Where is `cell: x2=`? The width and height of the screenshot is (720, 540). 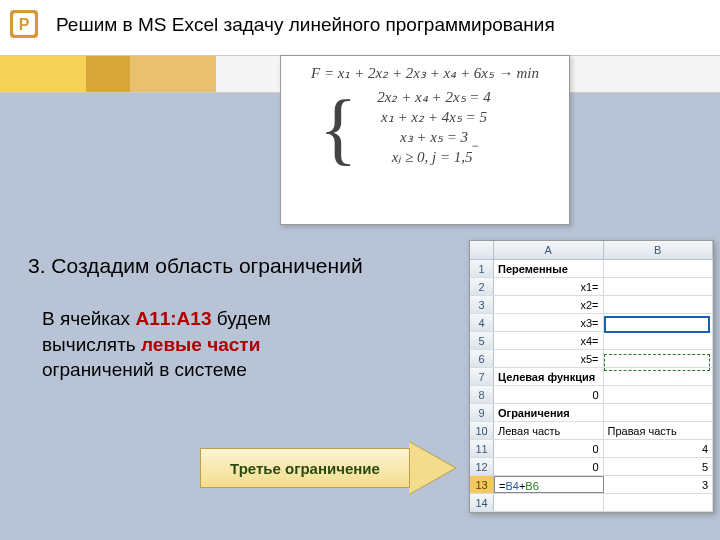 cell: x2= is located at coordinates (549, 304).